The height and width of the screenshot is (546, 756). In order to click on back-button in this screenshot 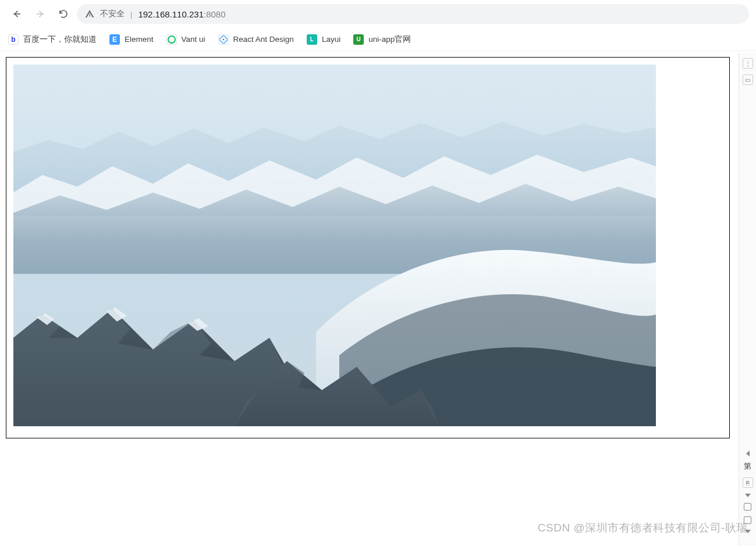, I will do `click(17, 14)`.